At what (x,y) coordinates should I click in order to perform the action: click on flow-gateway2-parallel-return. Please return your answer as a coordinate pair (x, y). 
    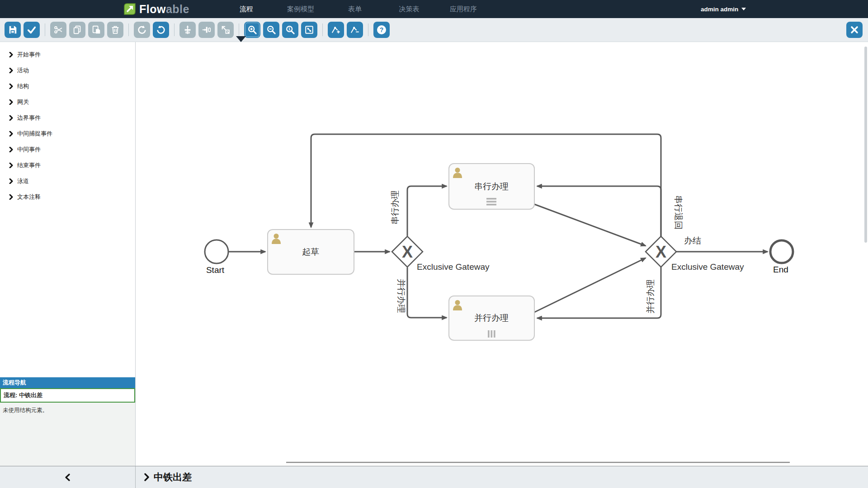
    Looking at the image, I should click on (599, 293).